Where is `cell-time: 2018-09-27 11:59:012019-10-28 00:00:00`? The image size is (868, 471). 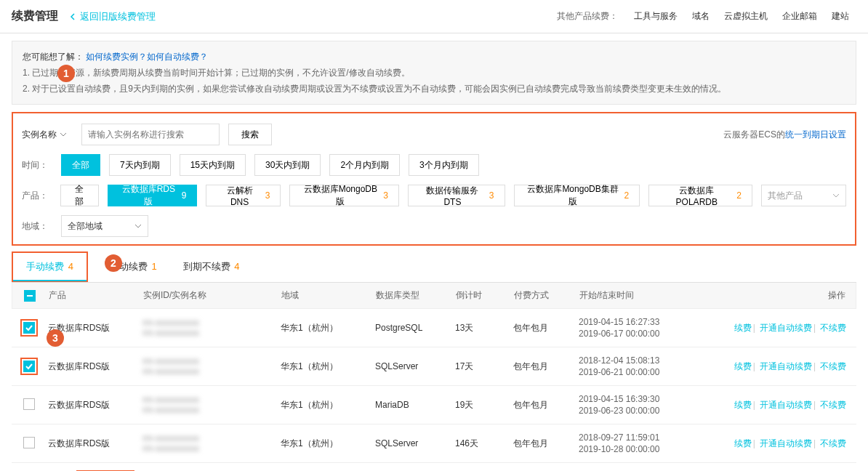 cell-time: 2018-09-27 11:59:012019-10-28 00:00:00 is located at coordinates (636, 443).